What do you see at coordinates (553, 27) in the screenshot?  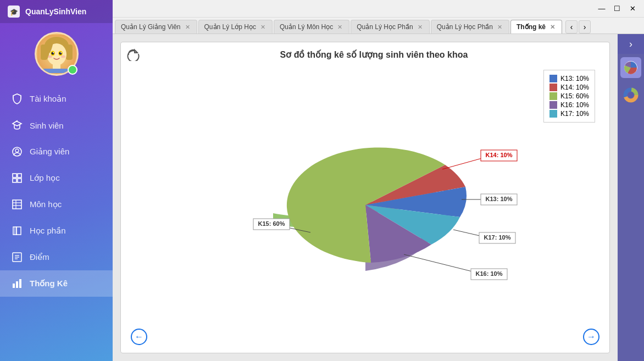 I see `tab-close-thong-ke: ✕` at bounding box center [553, 27].